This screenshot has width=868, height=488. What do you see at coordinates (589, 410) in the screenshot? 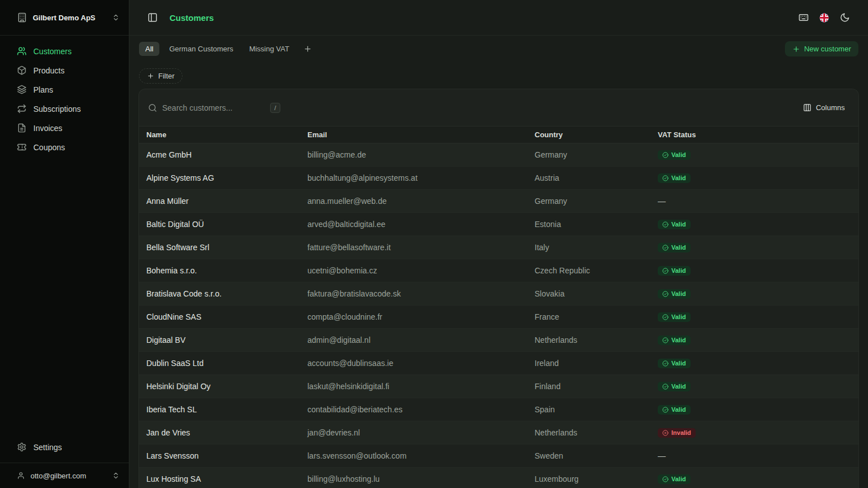
I see `cell-country: Spain` at bounding box center [589, 410].